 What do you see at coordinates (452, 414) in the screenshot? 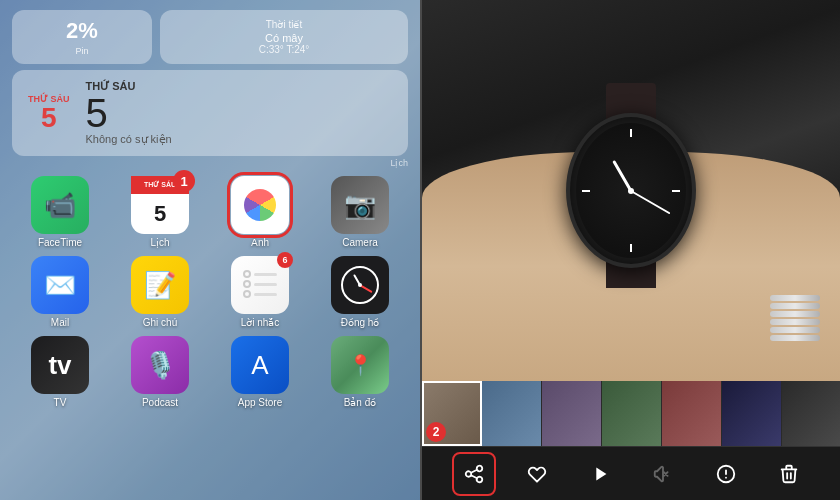
I see `thumbnail-1: 2` at bounding box center [452, 414].